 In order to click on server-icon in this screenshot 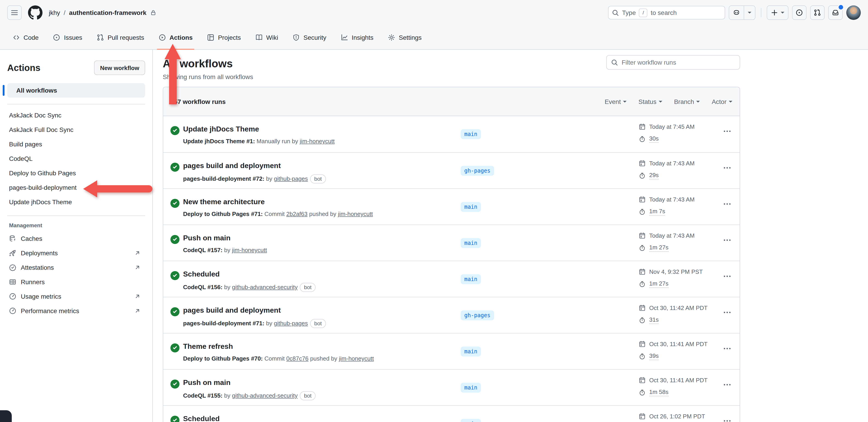, I will do `click(13, 282)`.